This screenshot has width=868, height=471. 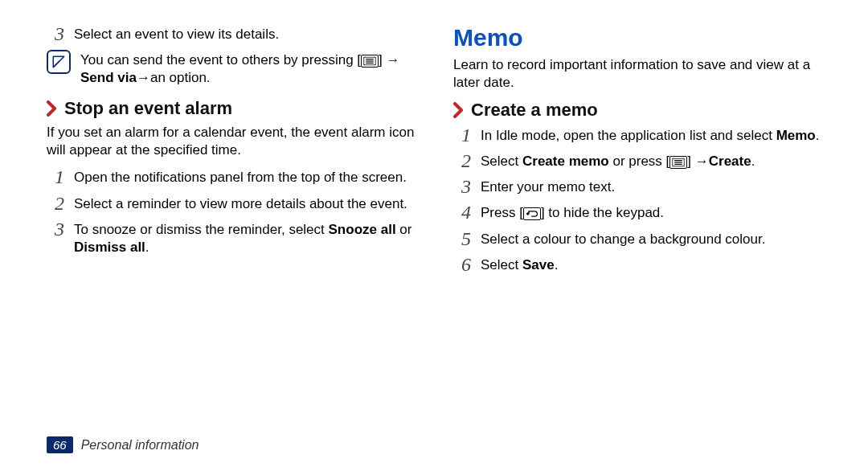 I want to click on step-1-open-notifications: 1 Open the notifications panel from the …, so click(x=231, y=177).